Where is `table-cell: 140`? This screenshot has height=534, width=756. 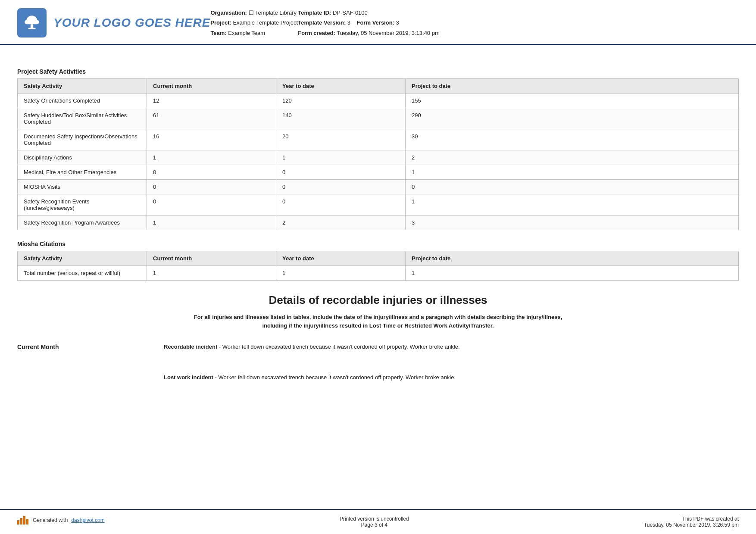
table-cell: 140 is located at coordinates (341, 119).